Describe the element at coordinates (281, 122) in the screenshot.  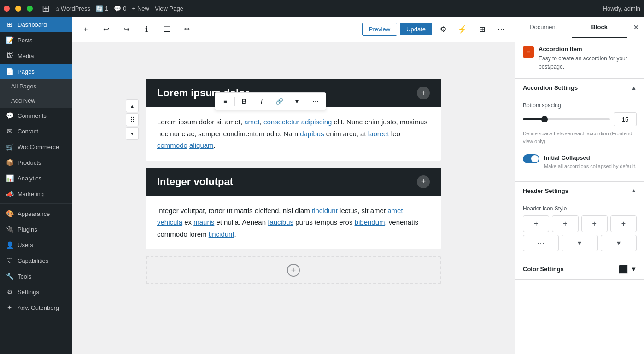
I see `consectetur-link: consectetur` at that location.